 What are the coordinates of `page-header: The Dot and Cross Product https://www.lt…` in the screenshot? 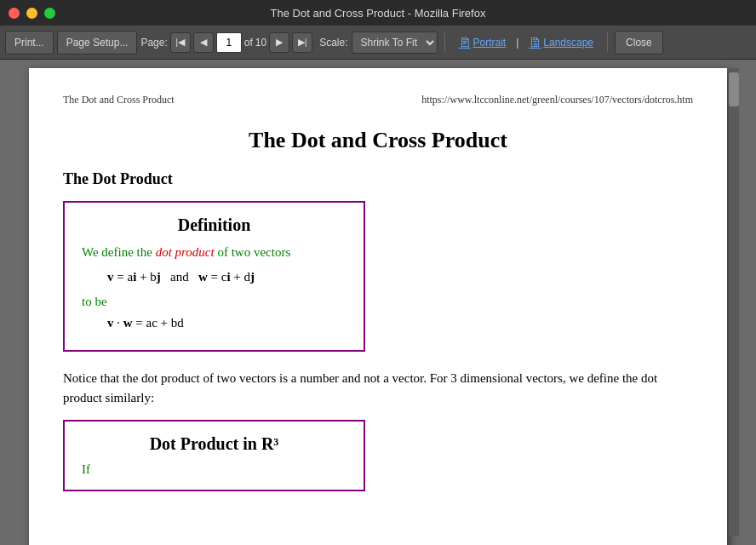 It's located at (378, 102).